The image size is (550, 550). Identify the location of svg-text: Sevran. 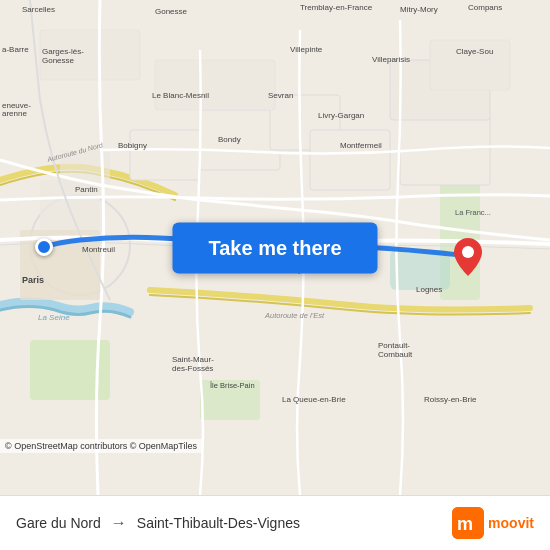
(280, 96).